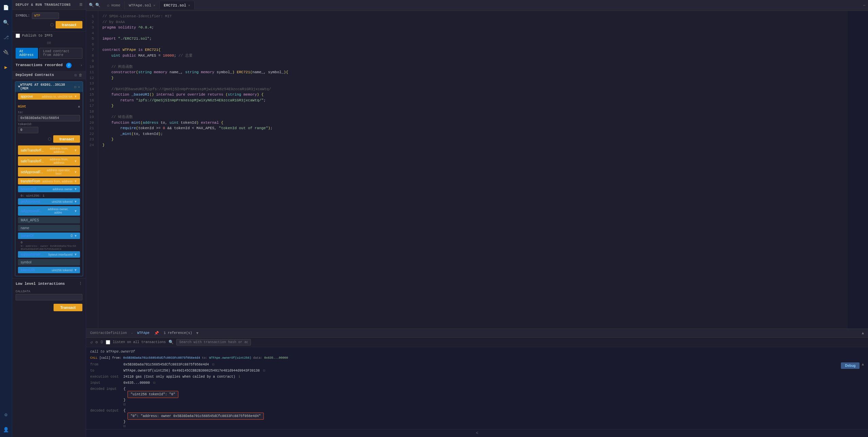  I want to click on transact-button: transact, so click(69, 25).